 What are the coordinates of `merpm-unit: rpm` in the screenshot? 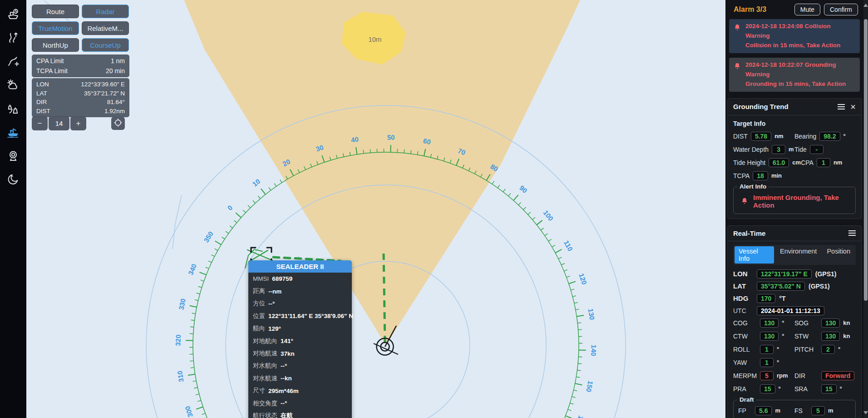 It's located at (783, 375).